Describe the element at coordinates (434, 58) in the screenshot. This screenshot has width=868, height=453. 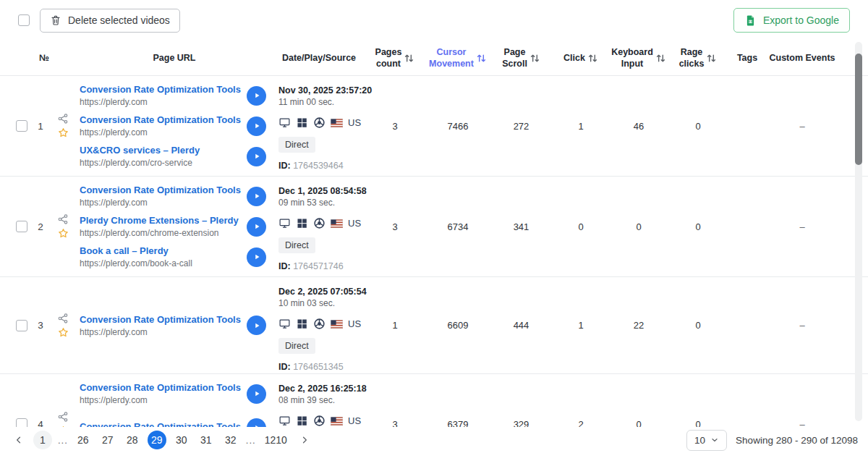
I see `table-header-row: № Page URL Date/Play/Source Pages count …` at that location.